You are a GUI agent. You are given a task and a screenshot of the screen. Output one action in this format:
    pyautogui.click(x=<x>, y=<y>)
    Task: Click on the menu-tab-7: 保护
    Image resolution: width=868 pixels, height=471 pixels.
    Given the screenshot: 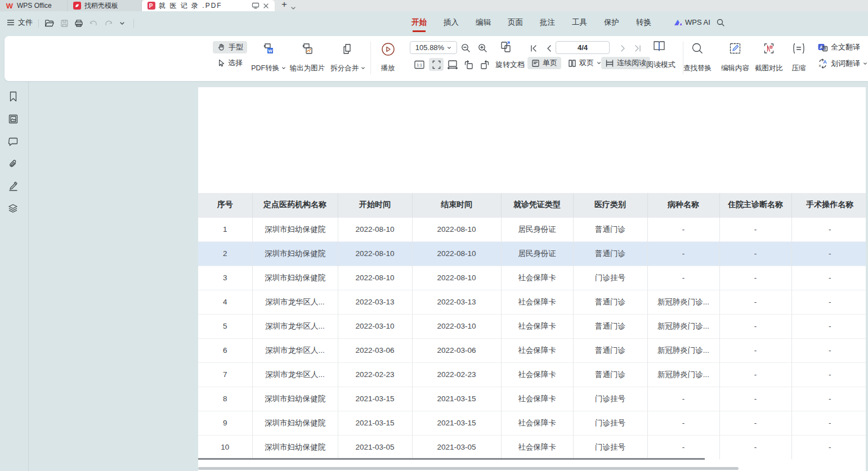 What is the action you would take?
    pyautogui.click(x=611, y=25)
    